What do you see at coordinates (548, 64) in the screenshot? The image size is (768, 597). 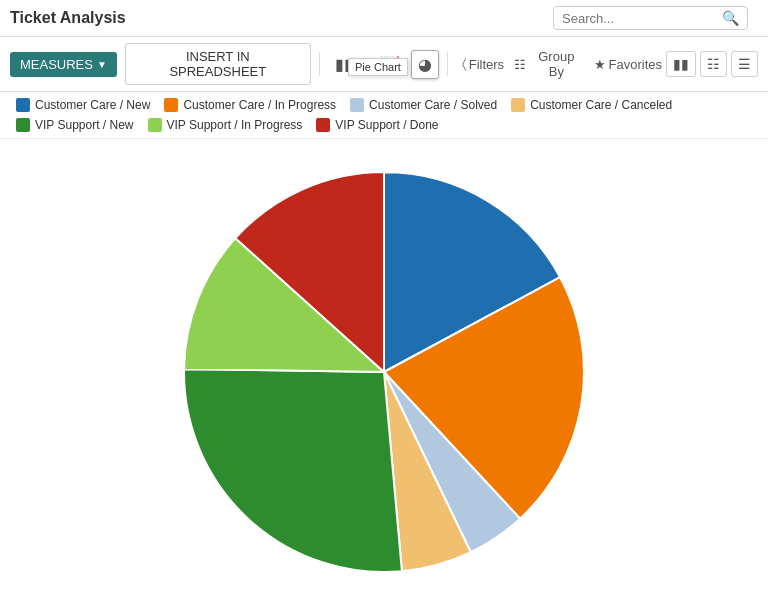 I see `groupby-button: ☷ Group By` at bounding box center [548, 64].